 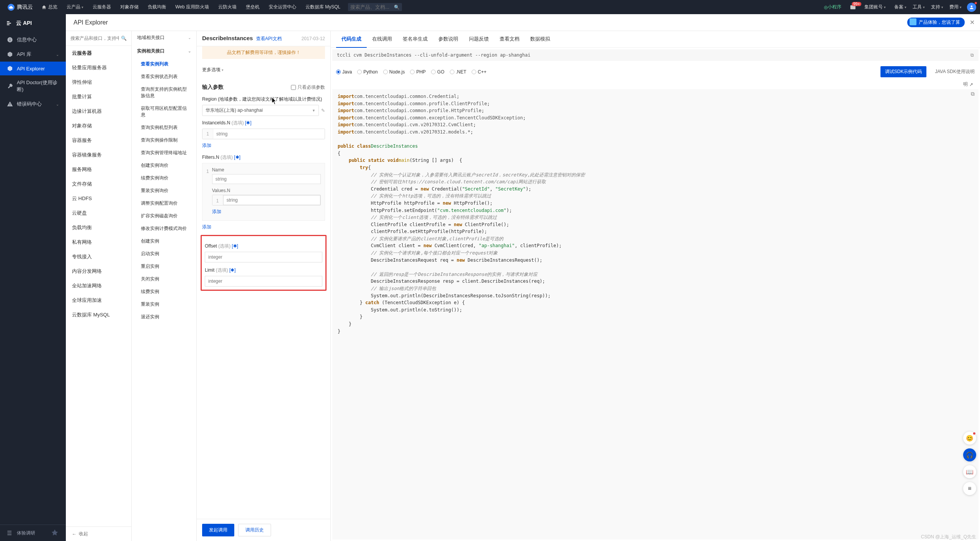 I want to click on topbar-right-2: 支持, so click(x=937, y=7).